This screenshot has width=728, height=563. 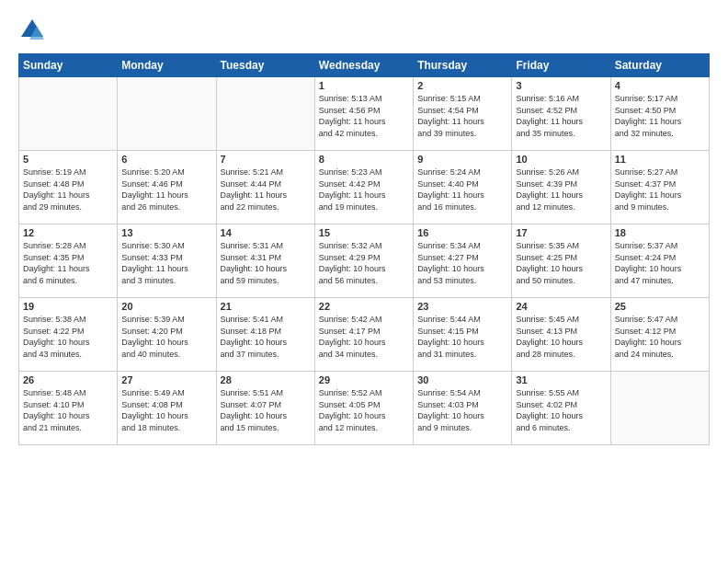 What do you see at coordinates (463, 261) in the screenshot?
I see `table-row: 16Sunrise: 5:34 AM Sunset: 4:27 PM Dayli…` at bounding box center [463, 261].